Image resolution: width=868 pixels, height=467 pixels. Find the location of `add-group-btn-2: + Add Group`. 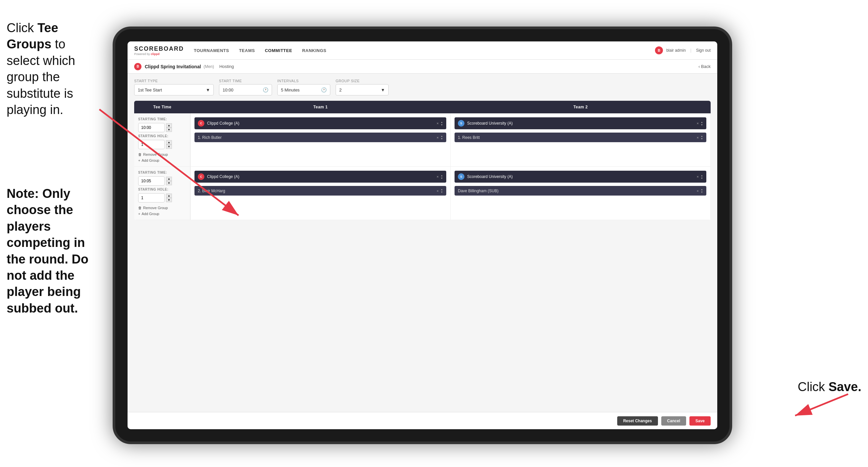

add-group-btn-2: + Add Group is located at coordinates (162, 214).